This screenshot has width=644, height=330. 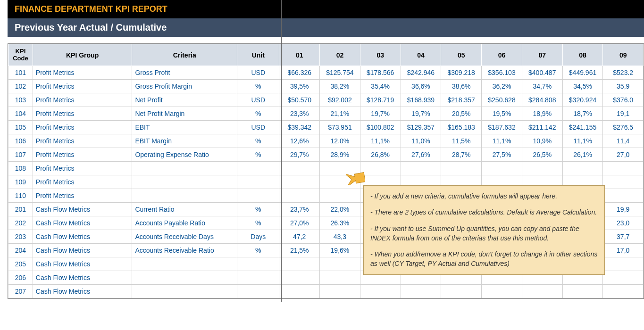 What do you see at coordinates (542, 155) in the screenshot?
I see `cell-value: 26,5%` at bounding box center [542, 155].